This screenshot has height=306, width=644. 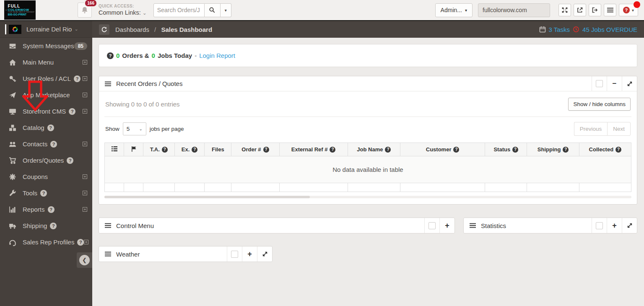 What do you see at coordinates (614, 84) in the screenshot?
I see `panel-collapse-button: −` at bounding box center [614, 84].